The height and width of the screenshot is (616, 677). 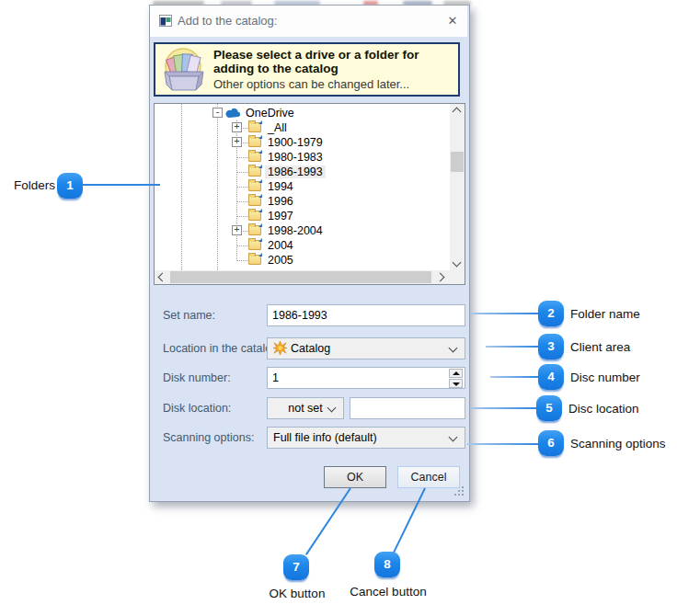 What do you see at coordinates (549, 408) in the screenshot?
I see `callout-badge-5: 5` at bounding box center [549, 408].